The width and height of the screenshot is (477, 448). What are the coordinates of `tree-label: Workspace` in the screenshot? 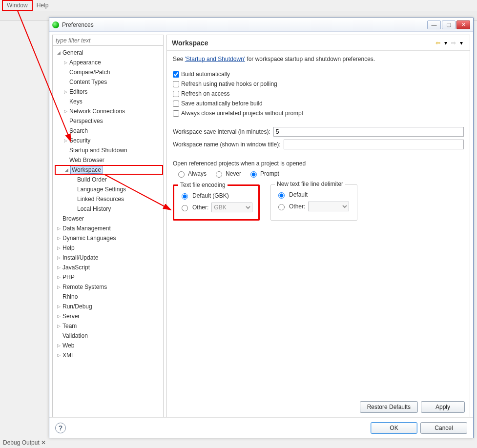 It's located at (86, 170).